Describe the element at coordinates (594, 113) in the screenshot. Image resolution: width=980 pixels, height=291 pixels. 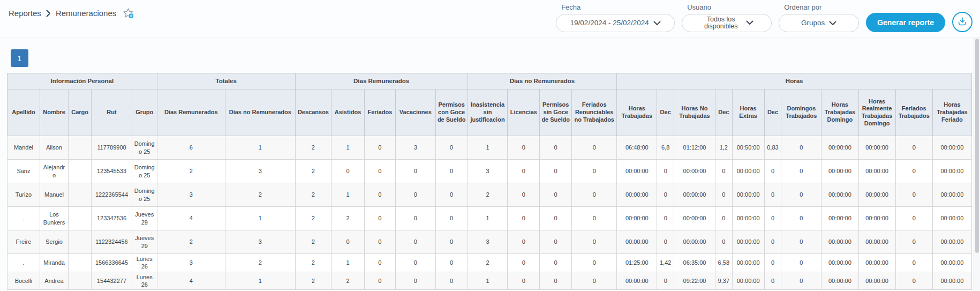
I see `column-header-feriados-renunciables-no-trabajados: Feriados Renunciables no Trabajados` at that location.